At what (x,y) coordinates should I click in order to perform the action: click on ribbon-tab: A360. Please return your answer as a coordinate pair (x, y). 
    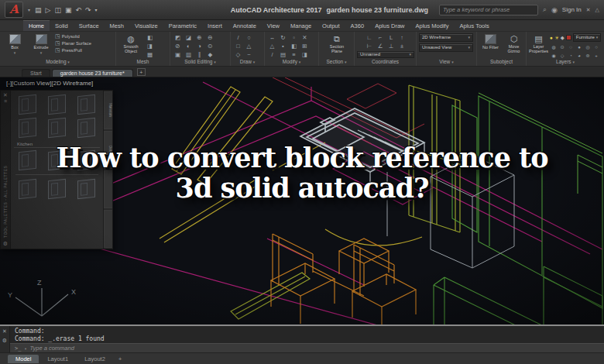
    Looking at the image, I should click on (358, 26).